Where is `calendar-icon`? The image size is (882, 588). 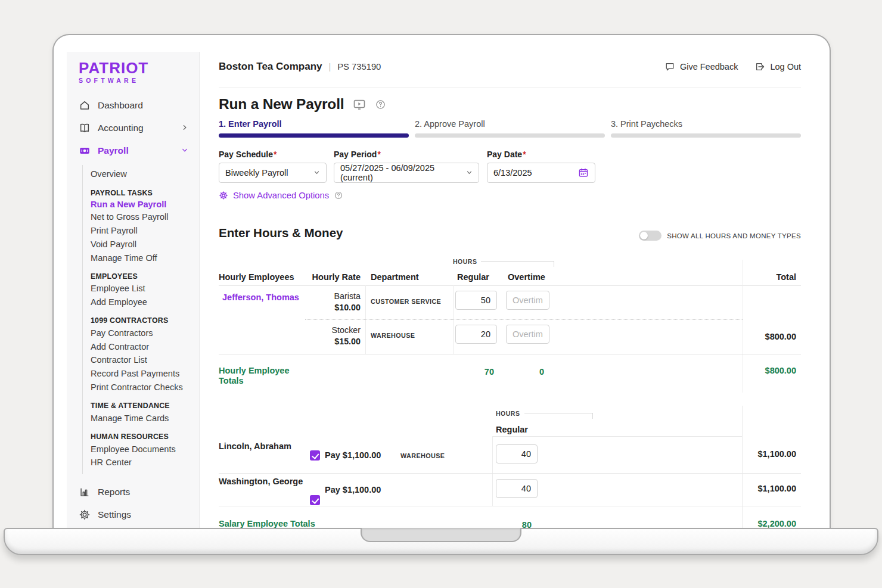
calendar-icon is located at coordinates (583, 173).